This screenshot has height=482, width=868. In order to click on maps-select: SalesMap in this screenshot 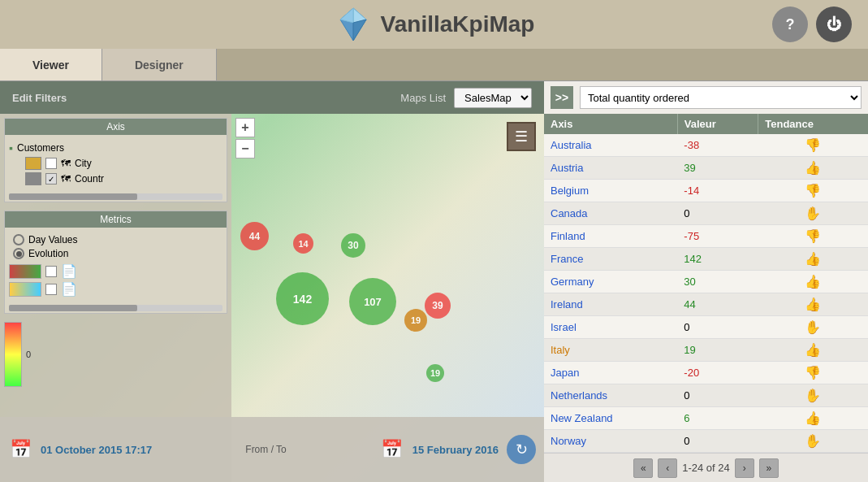, I will do `click(493, 98)`.